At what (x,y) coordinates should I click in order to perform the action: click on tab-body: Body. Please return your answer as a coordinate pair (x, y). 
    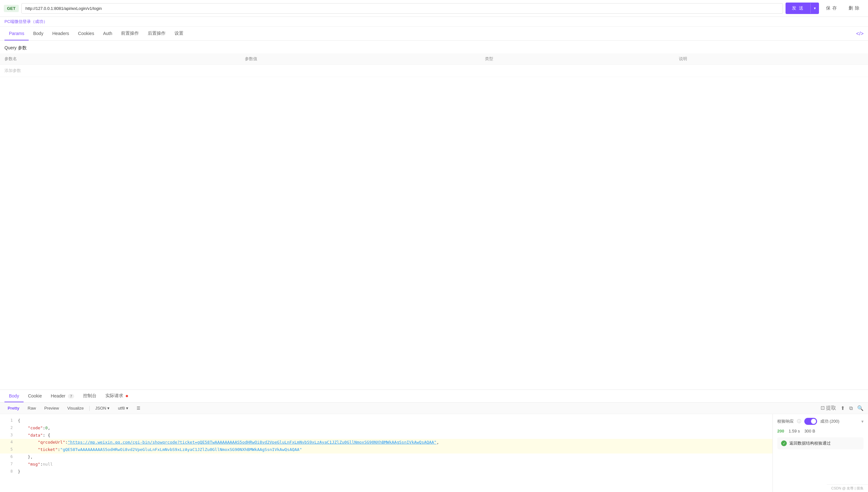
    Looking at the image, I should click on (38, 34).